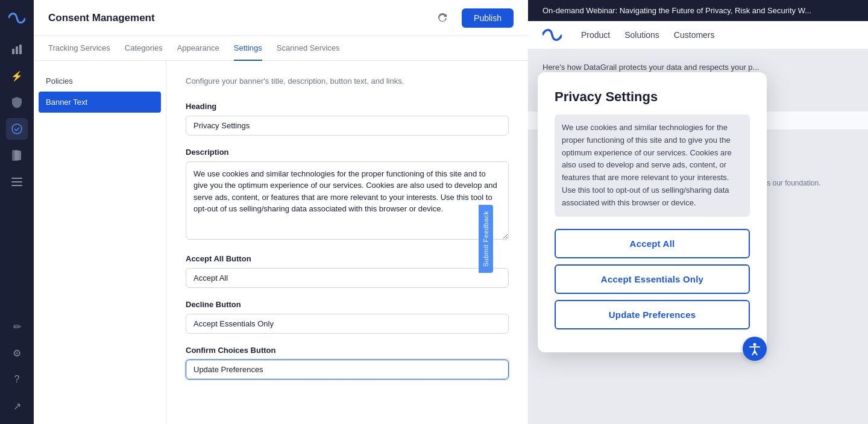 The image size is (868, 424). What do you see at coordinates (552, 35) in the screenshot?
I see `website-logo` at bounding box center [552, 35].